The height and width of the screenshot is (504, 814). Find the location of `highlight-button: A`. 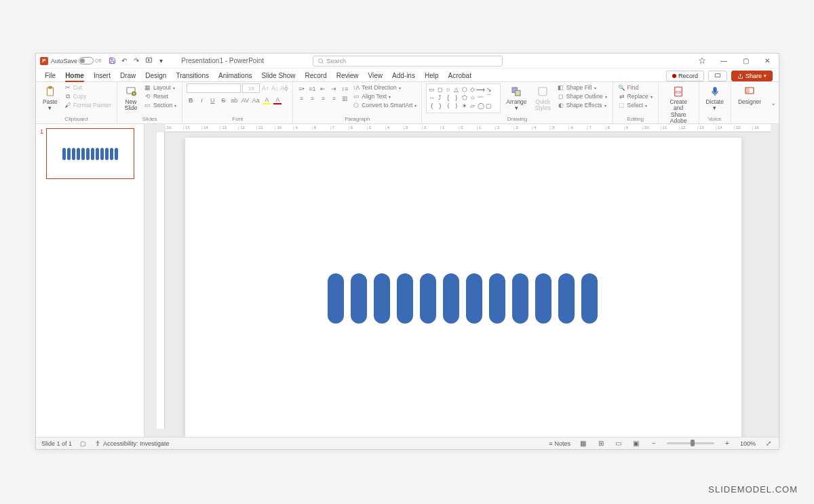

highlight-button: A is located at coordinates (267, 100).